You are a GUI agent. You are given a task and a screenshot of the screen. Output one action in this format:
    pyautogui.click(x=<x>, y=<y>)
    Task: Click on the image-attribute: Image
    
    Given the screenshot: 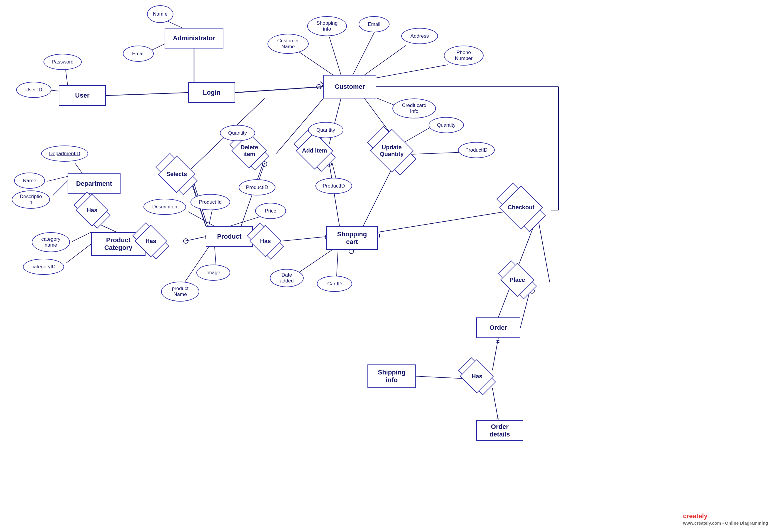 What is the action you would take?
    pyautogui.click(x=213, y=273)
    